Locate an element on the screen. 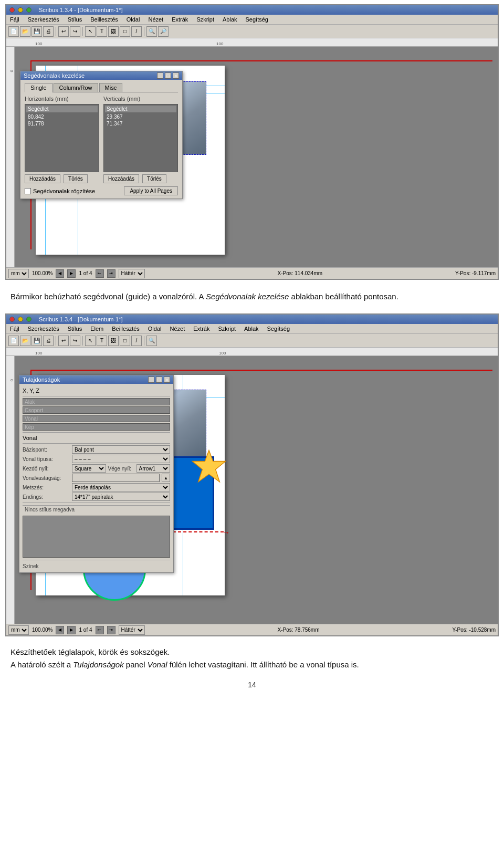 The width and height of the screenshot is (504, 858). v-list-item-2: 71.347 is located at coordinates (141, 124).